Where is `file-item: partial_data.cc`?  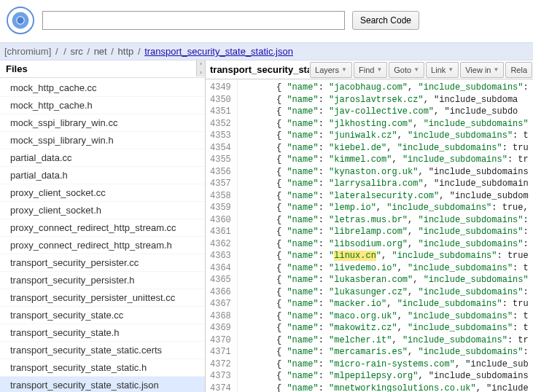 file-item: partial_data.cc is located at coordinates (102, 158).